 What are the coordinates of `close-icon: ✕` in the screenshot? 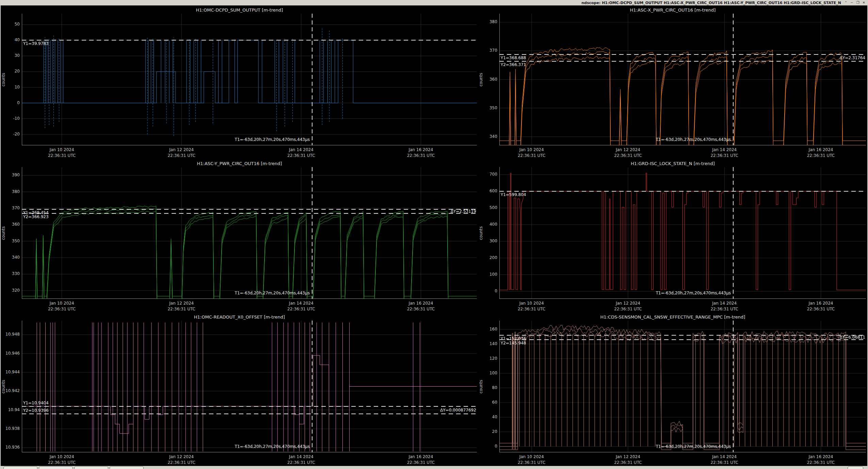 It's located at (864, 3).